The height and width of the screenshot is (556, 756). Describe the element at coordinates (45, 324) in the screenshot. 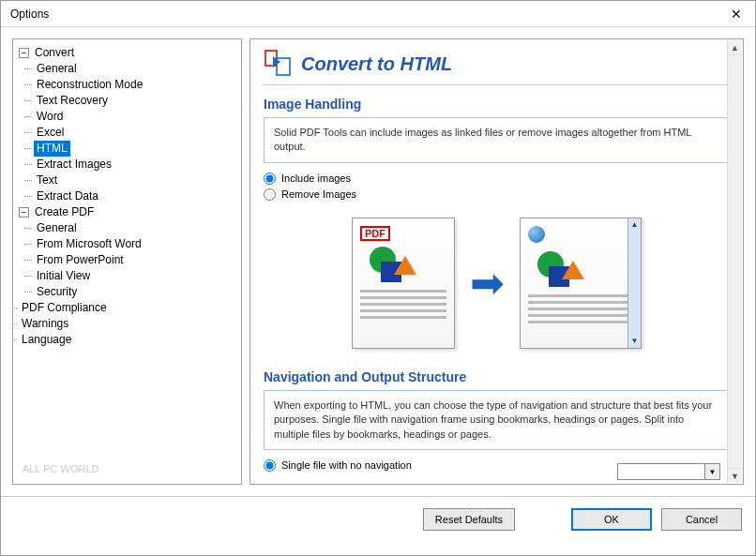

I see `tree-item-warnings: Warnings` at that location.